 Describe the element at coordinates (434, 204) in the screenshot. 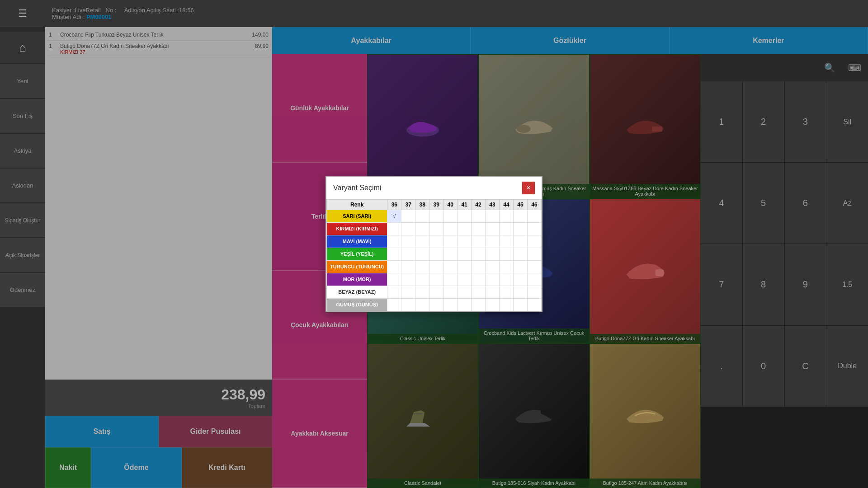

I see `variant-header: Renk3637383940414243444546` at that location.